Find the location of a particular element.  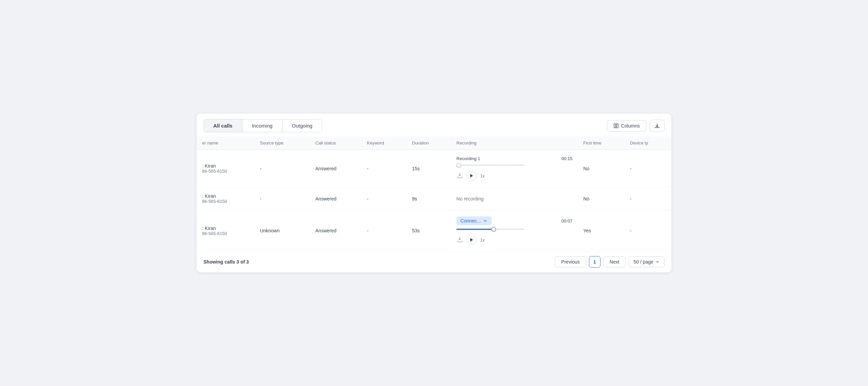

keyword-2: - is located at coordinates (384, 199).